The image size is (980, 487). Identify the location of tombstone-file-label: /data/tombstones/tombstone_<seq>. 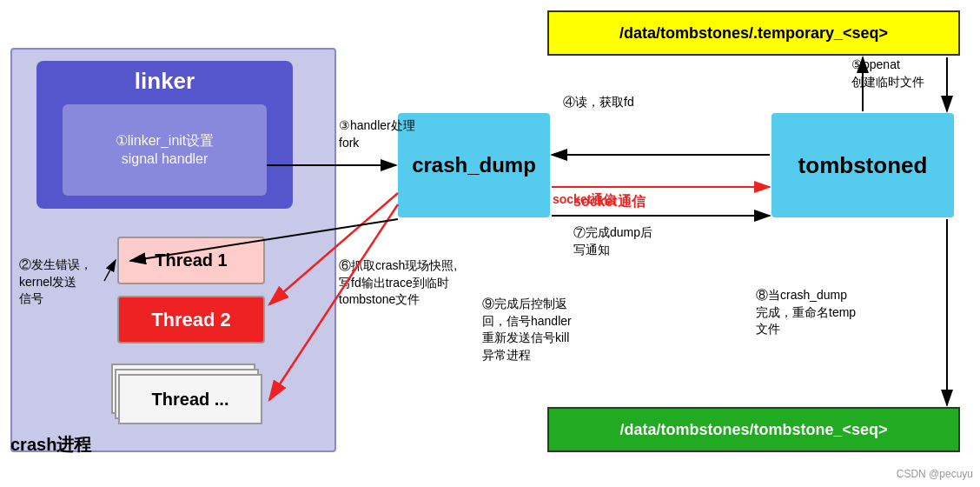
(753, 430).